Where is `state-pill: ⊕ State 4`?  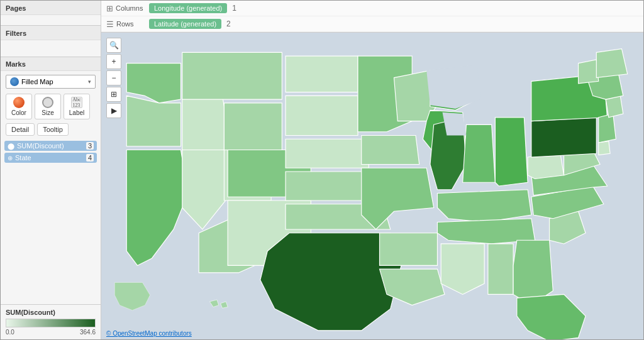 state-pill: ⊕ State 4 is located at coordinates (50, 158).